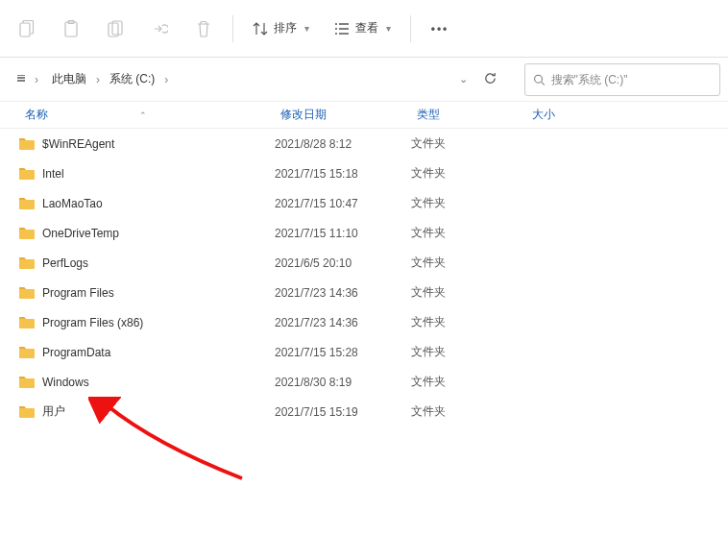 Image resolution: width=728 pixels, height=560 pixels. Describe the element at coordinates (343, 382) in the screenshot. I see `cell-date: 2021/8/30 8:19` at that location.